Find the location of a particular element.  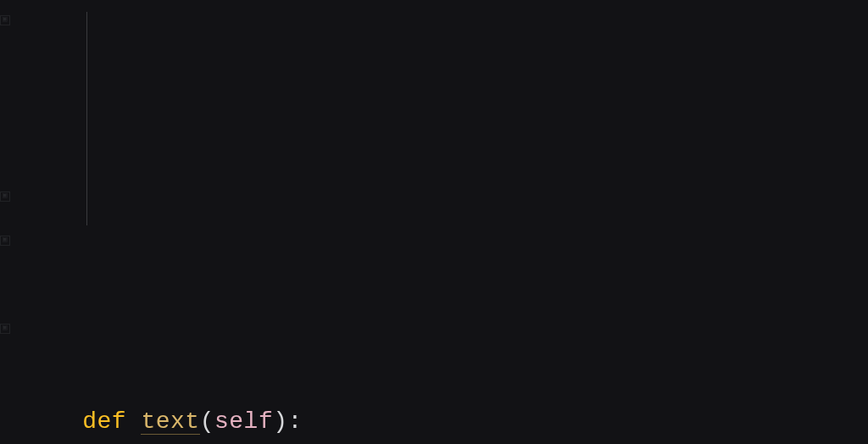

self-param: self is located at coordinates (244, 422).